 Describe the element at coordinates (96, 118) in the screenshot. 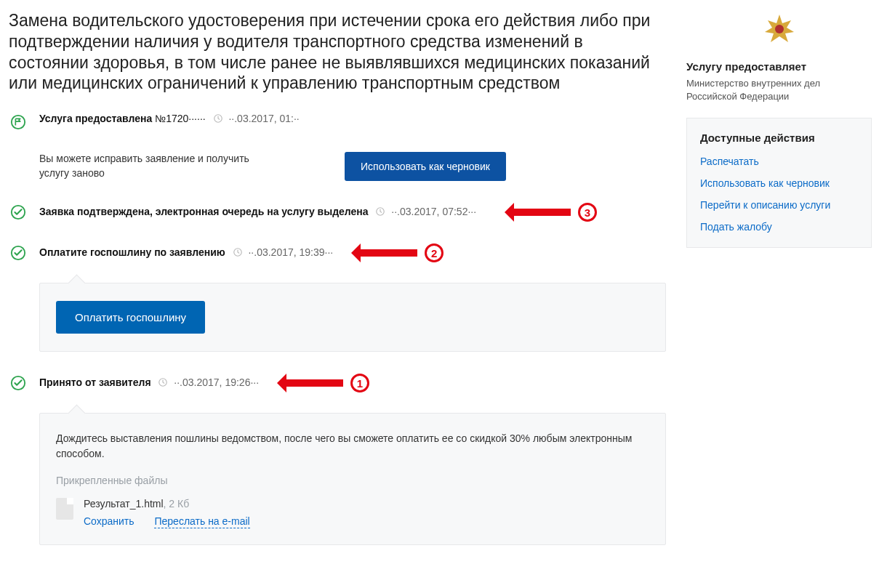

I see `status-done-label: Услуга предоставлена` at that location.